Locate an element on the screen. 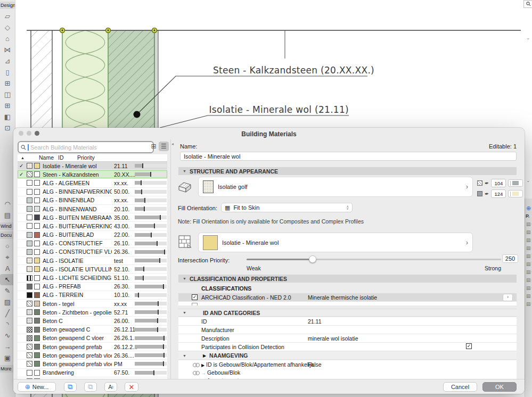 This screenshot has width=532, height=397. cancel-button: Cancel is located at coordinates (460, 387).